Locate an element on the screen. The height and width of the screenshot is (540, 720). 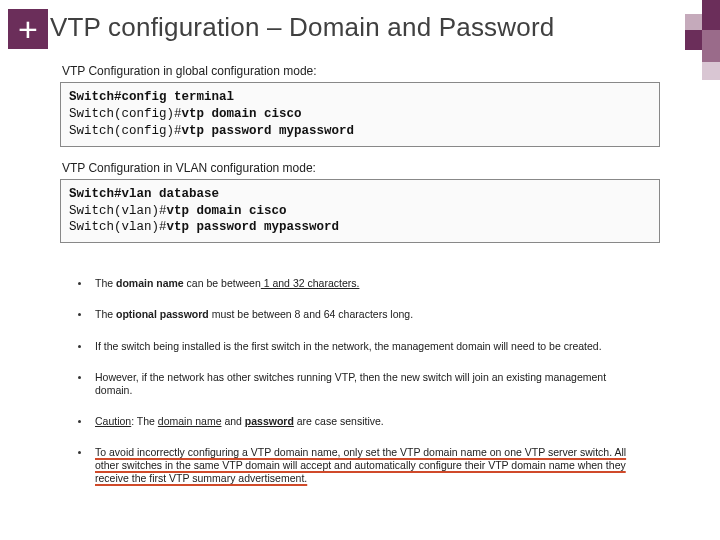
list-item: The domain name can be between 1 and 32 … is located at coordinates (360, 284).